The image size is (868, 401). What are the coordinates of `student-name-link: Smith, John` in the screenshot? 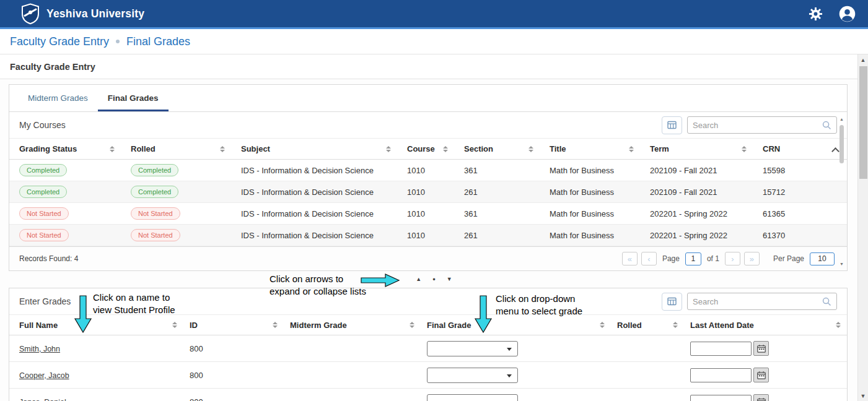 It's located at (40, 349).